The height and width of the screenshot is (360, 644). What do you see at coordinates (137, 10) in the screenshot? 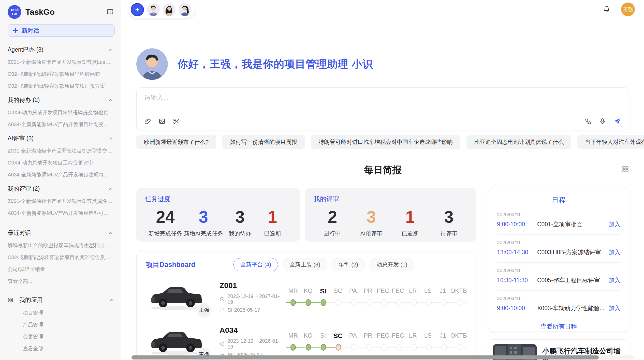
I see `add-member-button: +` at bounding box center [137, 10].